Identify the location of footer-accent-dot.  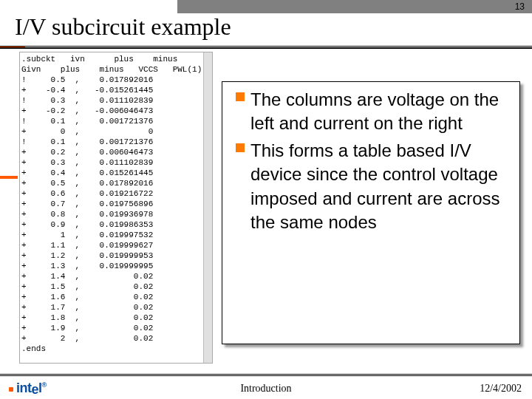
(11, 389).